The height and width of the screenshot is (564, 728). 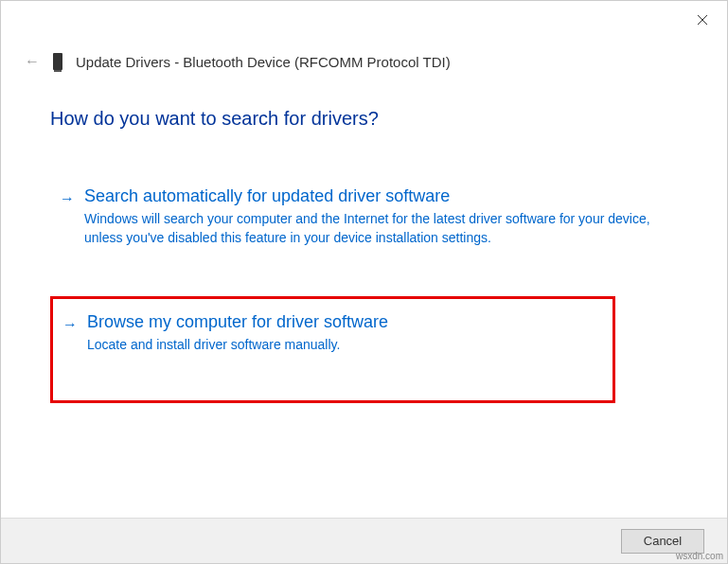 What do you see at coordinates (238, 62) in the screenshot?
I see `dialog-header: ← Update Drivers - Bluetooth Device (RFC…` at bounding box center [238, 62].